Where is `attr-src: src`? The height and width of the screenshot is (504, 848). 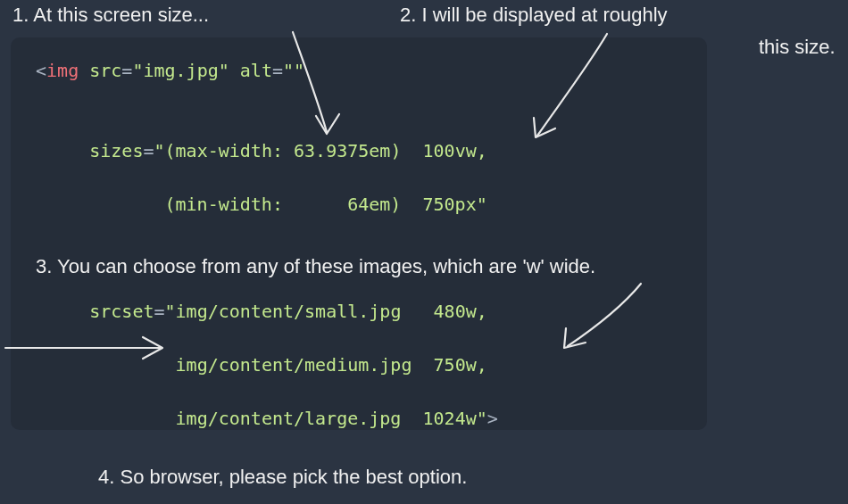
attr-src: src is located at coordinates (105, 70).